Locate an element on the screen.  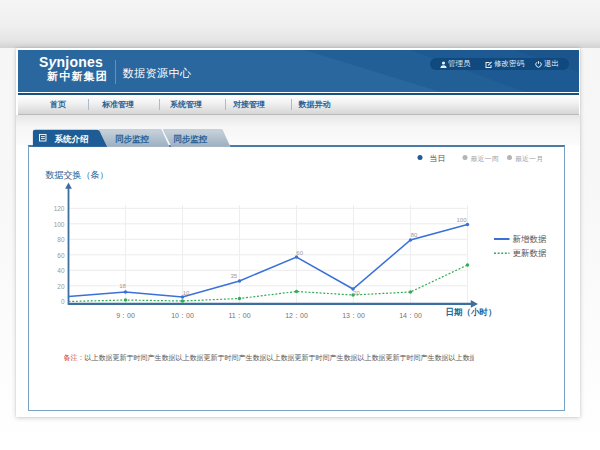
svg-text: 10 is located at coordinates (186, 293).